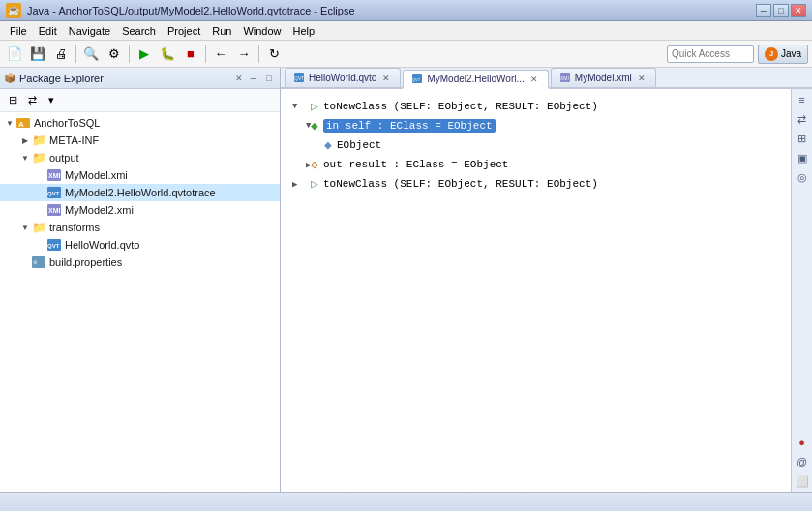 The width and height of the screenshot is (812, 511). Describe the element at coordinates (51, 101) in the screenshot. I see `tree-menu-button: ▾` at that location.